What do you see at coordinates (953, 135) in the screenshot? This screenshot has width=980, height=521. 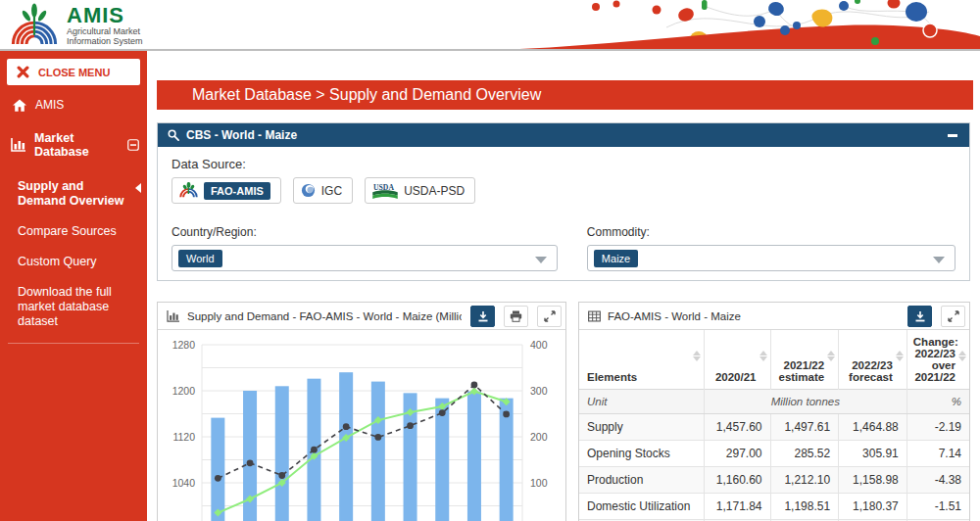 I see `collapse-panel-button` at bounding box center [953, 135].